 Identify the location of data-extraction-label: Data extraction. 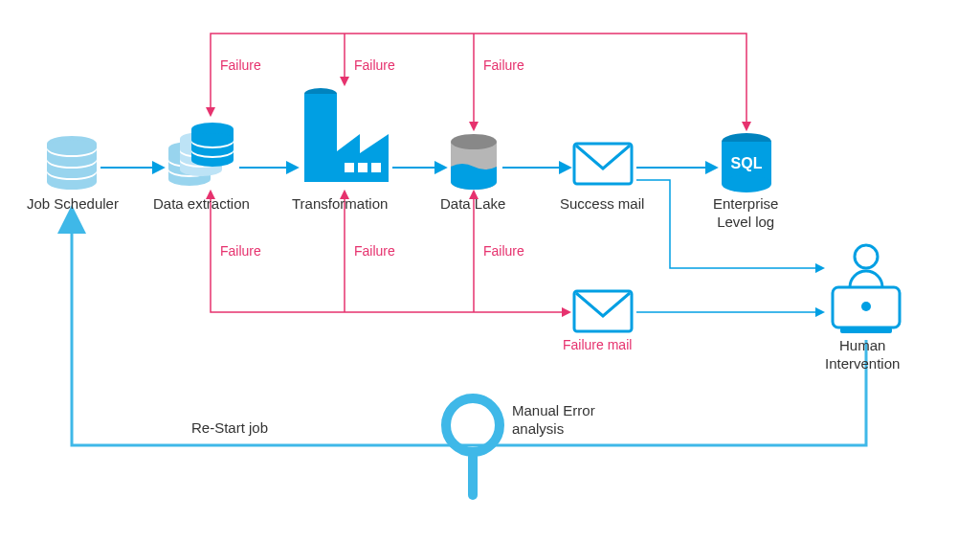
(201, 205).